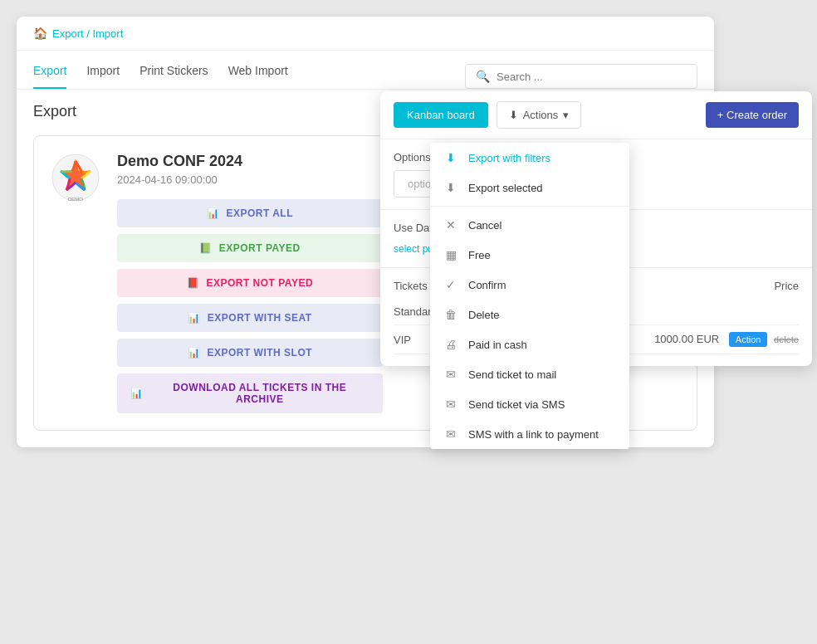  What do you see at coordinates (174, 76) in the screenshot?
I see `tab-print-stickers: Print Stickers` at bounding box center [174, 76].